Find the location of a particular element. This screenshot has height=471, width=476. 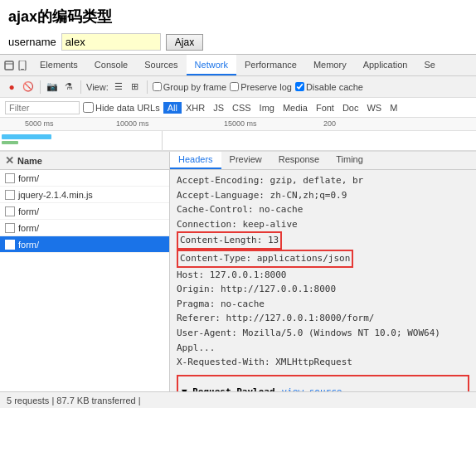

mobile-icon is located at coordinates (22, 66).